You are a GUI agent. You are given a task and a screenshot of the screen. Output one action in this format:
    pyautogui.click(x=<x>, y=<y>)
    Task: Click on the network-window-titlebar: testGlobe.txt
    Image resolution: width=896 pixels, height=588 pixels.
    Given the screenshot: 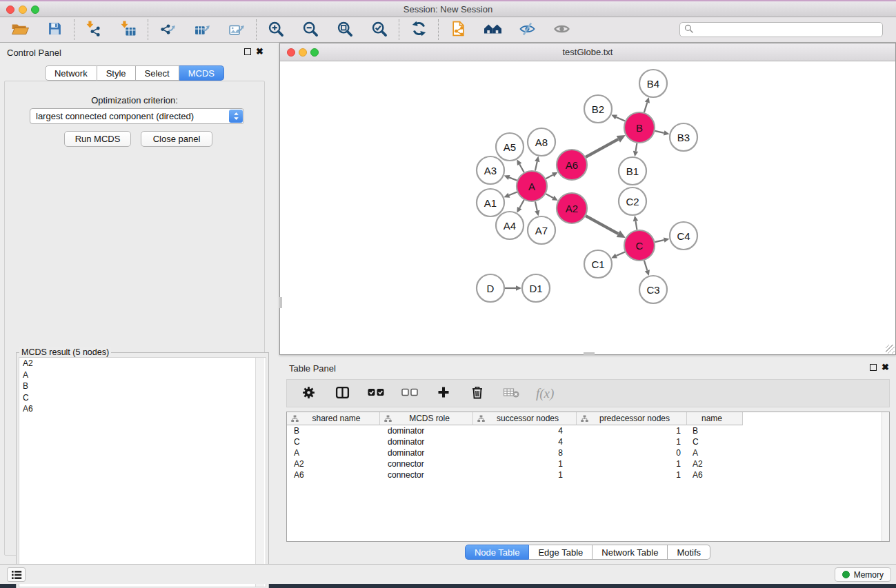 What is the action you would take?
    pyautogui.click(x=588, y=52)
    